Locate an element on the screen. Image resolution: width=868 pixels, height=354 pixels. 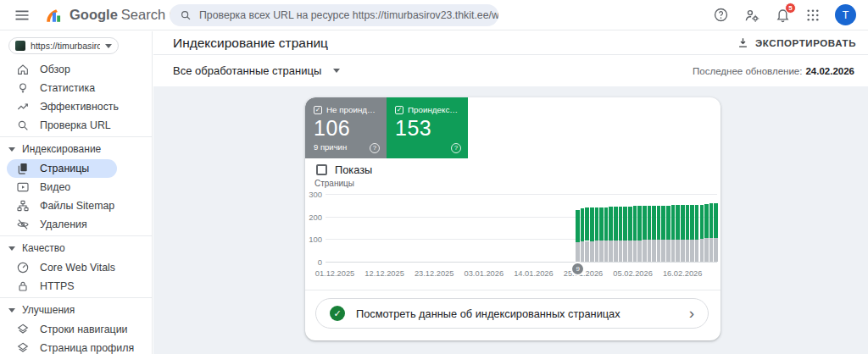
export-button: ЭКСПОРТИРОВАТЬ is located at coordinates (797, 42).